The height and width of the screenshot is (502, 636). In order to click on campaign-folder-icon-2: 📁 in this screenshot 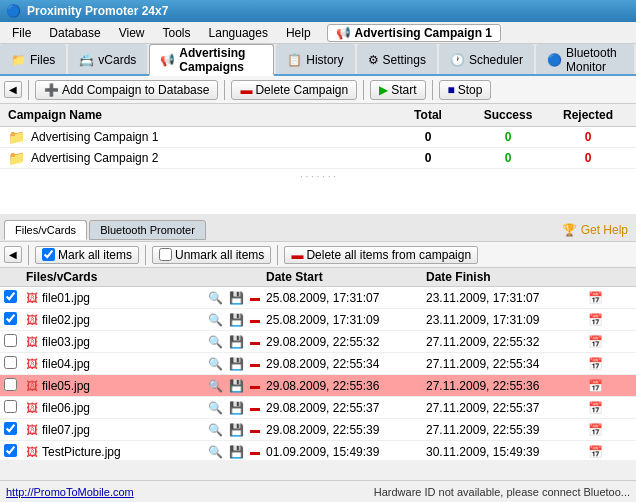, I will do `click(16, 158)`.